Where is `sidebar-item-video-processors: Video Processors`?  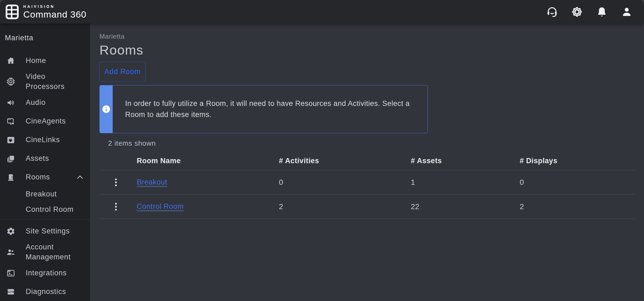 sidebar-item-video-processors: Video Processors is located at coordinates (45, 82).